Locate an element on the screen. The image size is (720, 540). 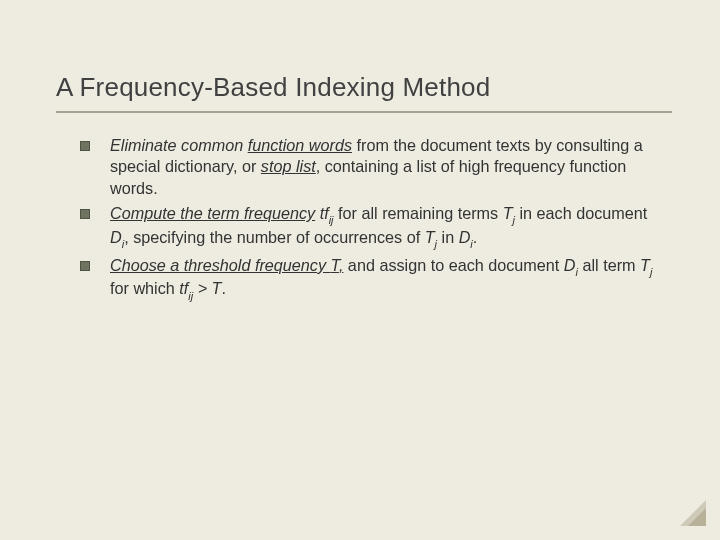
underlined-phrase: Choose a threshold frequency T, is located at coordinates (226, 265).